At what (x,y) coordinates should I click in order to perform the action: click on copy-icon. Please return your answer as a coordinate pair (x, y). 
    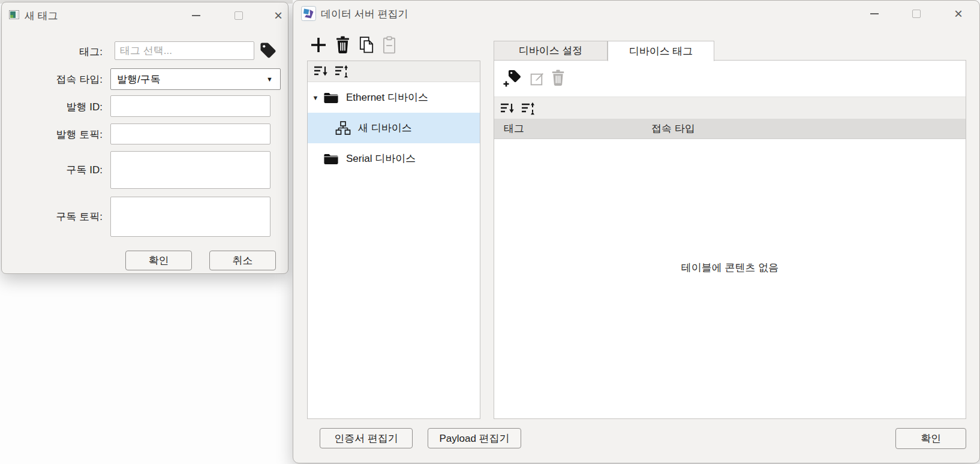
    Looking at the image, I should click on (366, 45).